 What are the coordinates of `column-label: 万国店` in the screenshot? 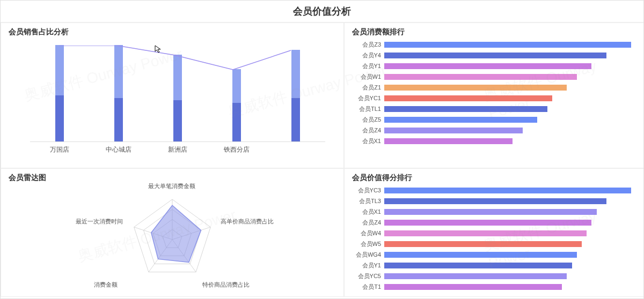 It's located at (60, 150).